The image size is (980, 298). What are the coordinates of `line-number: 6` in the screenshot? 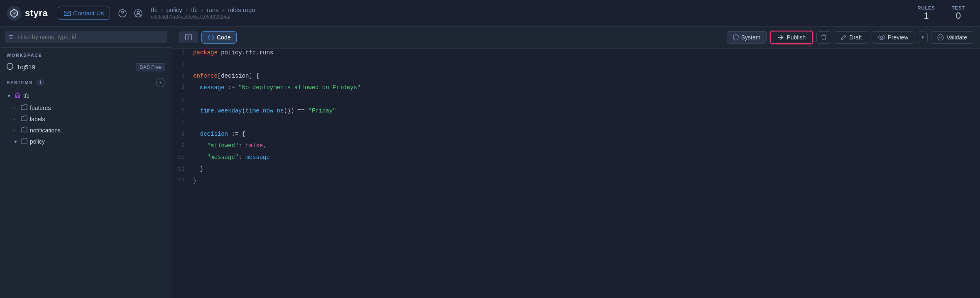 It's located at (183, 111).